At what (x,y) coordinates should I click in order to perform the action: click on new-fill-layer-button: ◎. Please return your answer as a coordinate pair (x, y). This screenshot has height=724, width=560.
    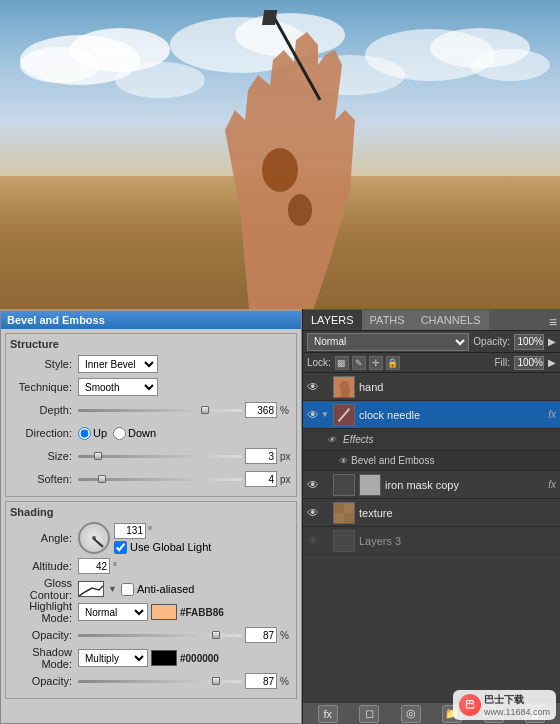
    Looking at the image, I should click on (411, 714).